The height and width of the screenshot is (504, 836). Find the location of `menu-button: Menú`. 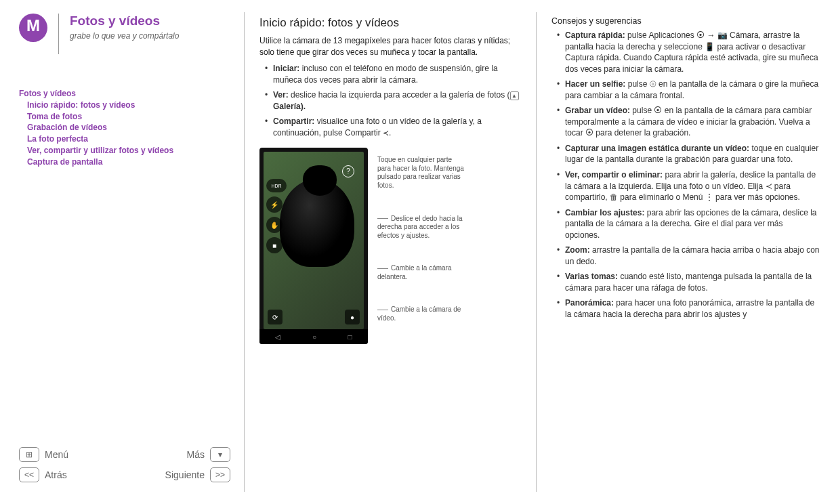

menu-button: Menú is located at coordinates (62, 455).